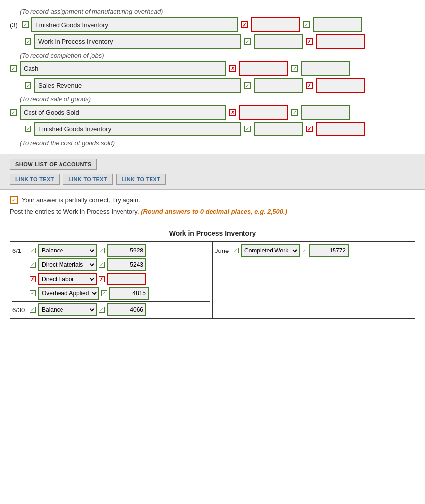 The height and width of the screenshot is (504, 425). Describe the element at coordinates (326, 68) in the screenshot. I see `cash-credit-amount` at that location.